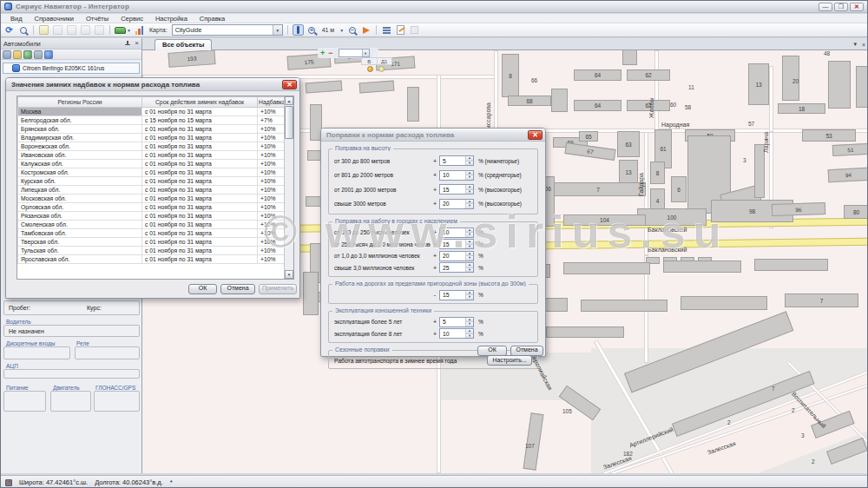 The height and width of the screenshot is (488, 868). What do you see at coordinates (152, 129) in the screenshot?
I see `table-row: Брянская обл.с 01 ноября по 31 марта+10%` at bounding box center [152, 129].